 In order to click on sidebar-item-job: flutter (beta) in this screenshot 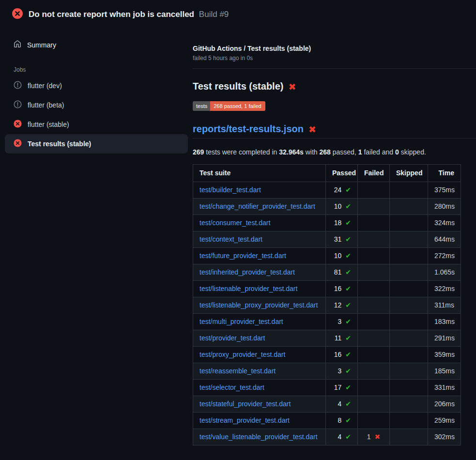, I will do `click(96, 105)`.